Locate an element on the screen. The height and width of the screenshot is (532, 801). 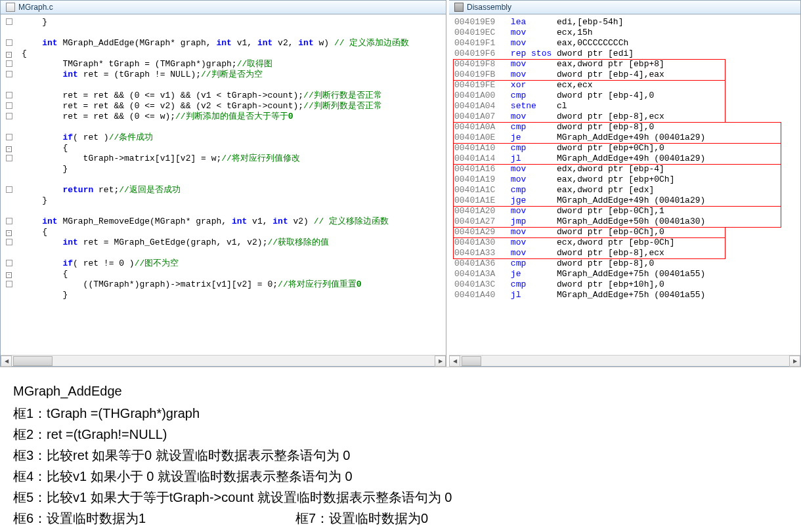
code-line: ((TMGraph*)graph)->matrix[v1][v2] = 0;//… is located at coordinates (223, 285).